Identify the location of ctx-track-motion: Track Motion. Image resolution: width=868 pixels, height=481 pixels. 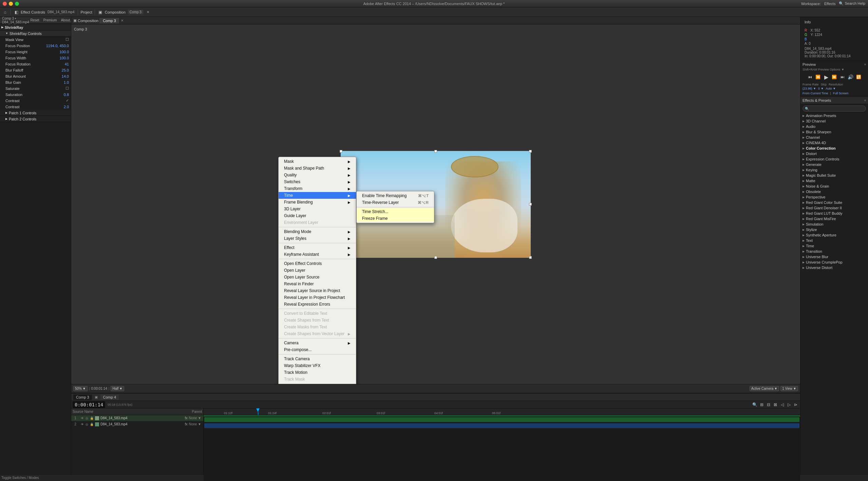
(317, 372).